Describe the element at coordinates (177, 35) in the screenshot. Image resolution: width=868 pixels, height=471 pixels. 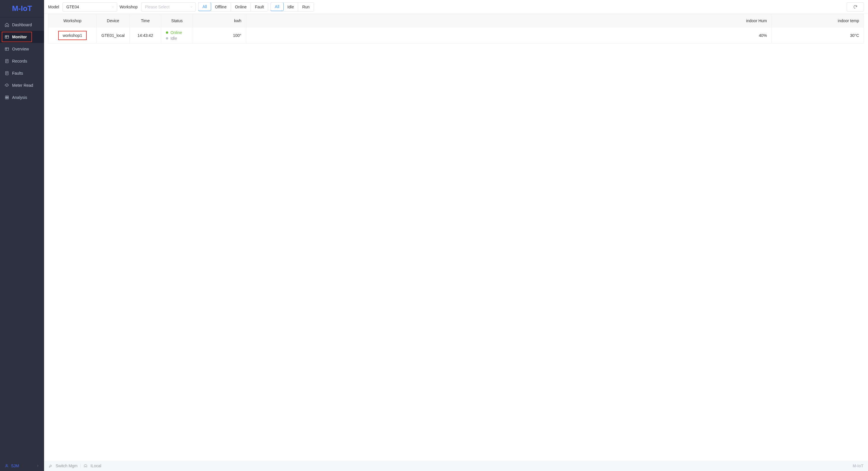
I see `cell-status: Online Idle` at that location.